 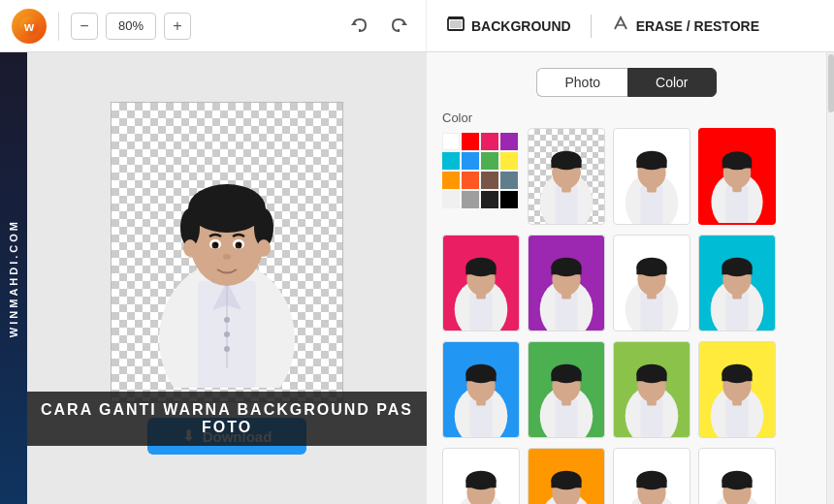 I want to click on thumb-yellow, so click(x=737, y=390).